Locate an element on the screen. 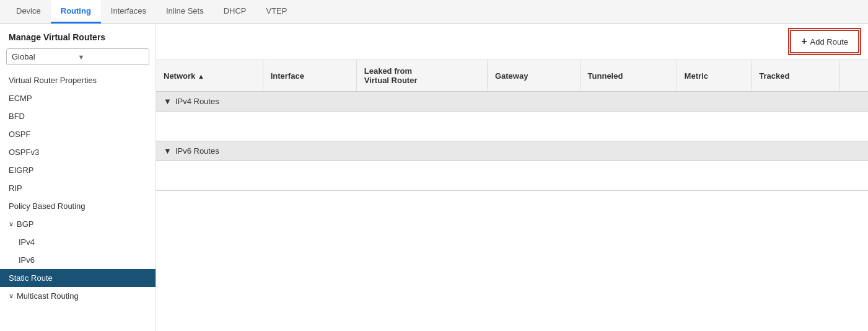  add-route-button: + Add Route is located at coordinates (825, 42).